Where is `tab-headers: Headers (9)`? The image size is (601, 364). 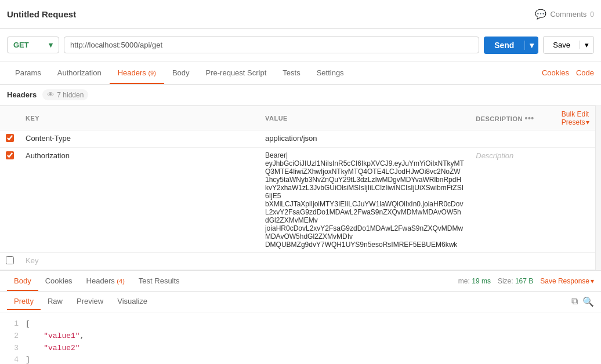 tab-headers: Headers (9) is located at coordinates (137, 73).